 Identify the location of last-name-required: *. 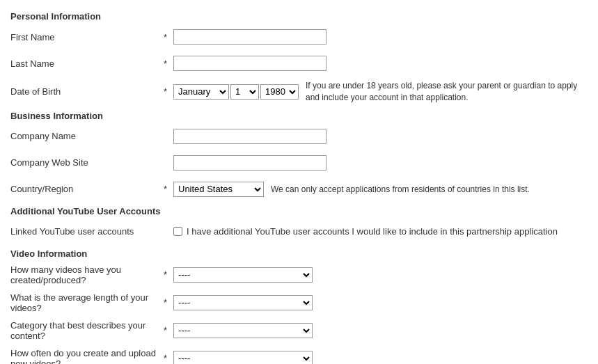
(167, 64).